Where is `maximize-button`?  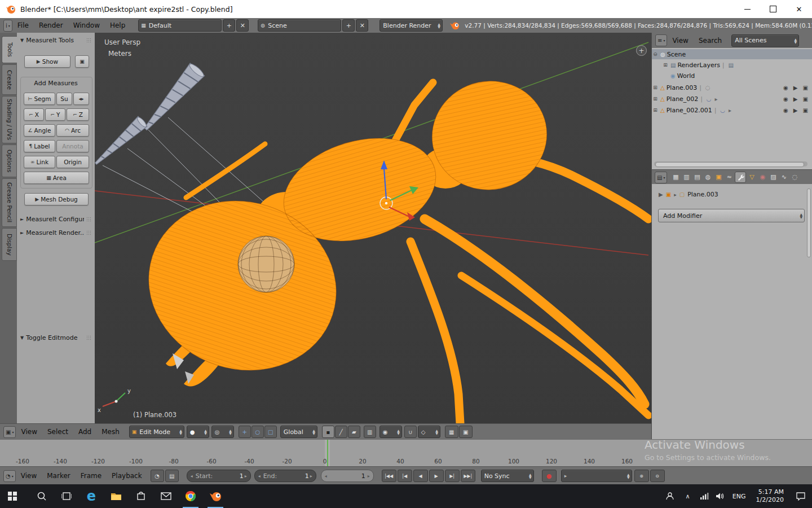
maximize-button is located at coordinates (773, 9).